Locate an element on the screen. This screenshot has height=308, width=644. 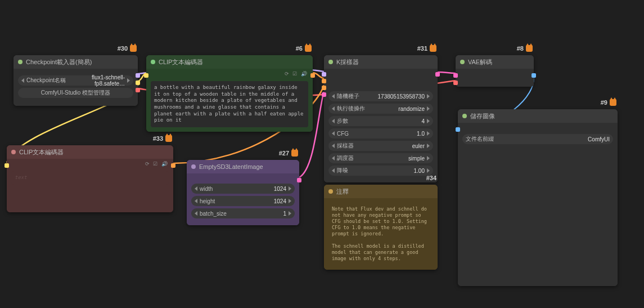
node-title: K採樣器 is located at coordinates (348, 62).